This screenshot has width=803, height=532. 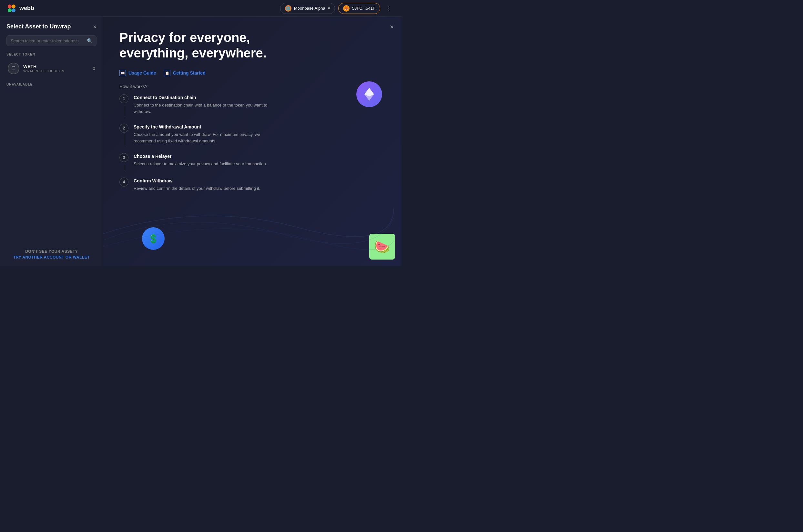 What do you see at coordinates (382, 247) in the screenshot?
I see `decorative-nft-icon: 🍉` at bounding box center [382, 247].